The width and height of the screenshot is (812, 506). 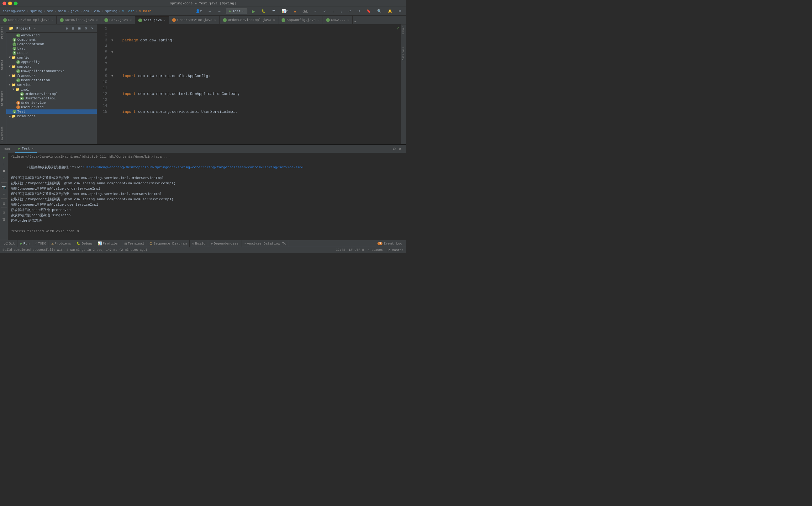 I want to click on breadcrumb-test: ⊕ Test, so click(x=128, y=11).